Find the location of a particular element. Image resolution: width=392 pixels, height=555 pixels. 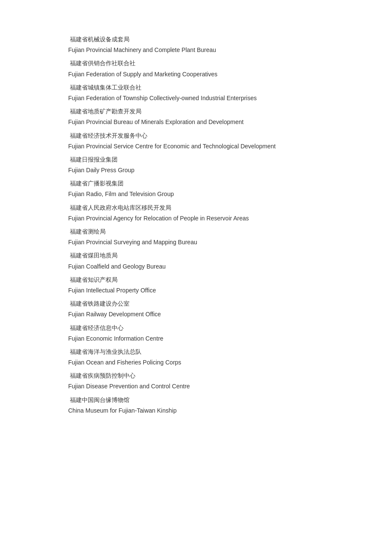

list-item: 福建中国闽台缘博物馆China Museum for Fujian-Taiwan… is located at coordinates (196, 405).